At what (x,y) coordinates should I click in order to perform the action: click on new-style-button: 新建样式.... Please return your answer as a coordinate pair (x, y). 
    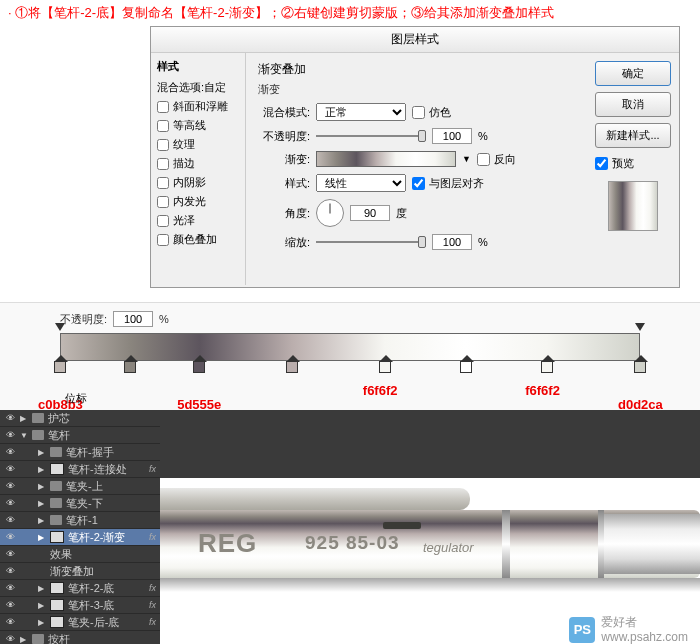
    Looking at the image, I should click on (633, 136).